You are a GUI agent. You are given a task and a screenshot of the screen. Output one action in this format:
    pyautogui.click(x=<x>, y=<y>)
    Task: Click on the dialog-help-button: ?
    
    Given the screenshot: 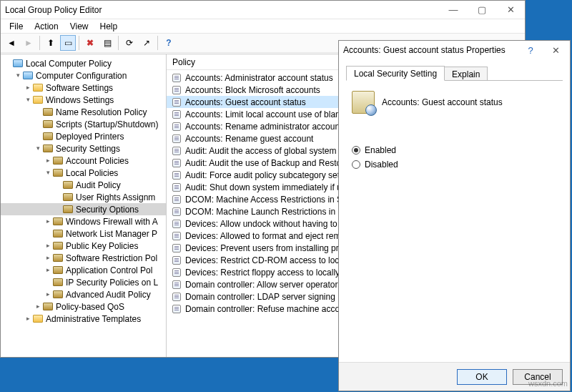 What is the action you would take?
    pyautogui.click(x=531, y=50)
    